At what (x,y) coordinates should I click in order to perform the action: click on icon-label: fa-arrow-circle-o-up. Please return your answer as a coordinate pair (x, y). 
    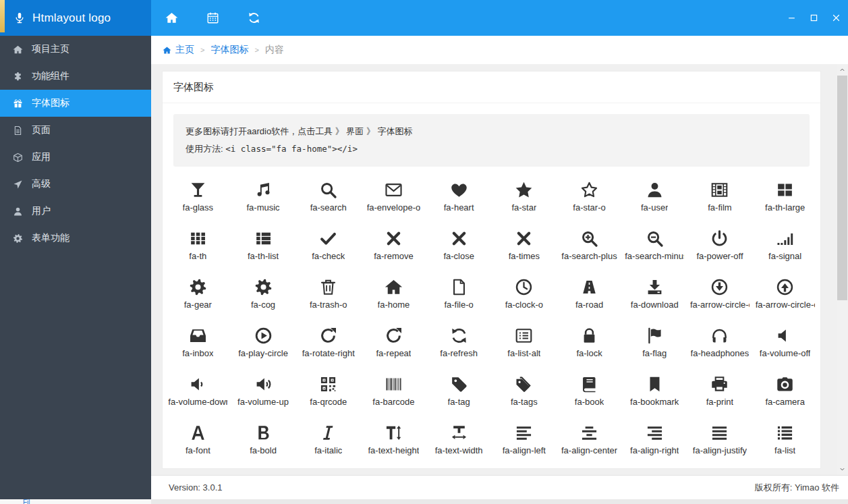
    Looking at the image, I should click on (785, 305).